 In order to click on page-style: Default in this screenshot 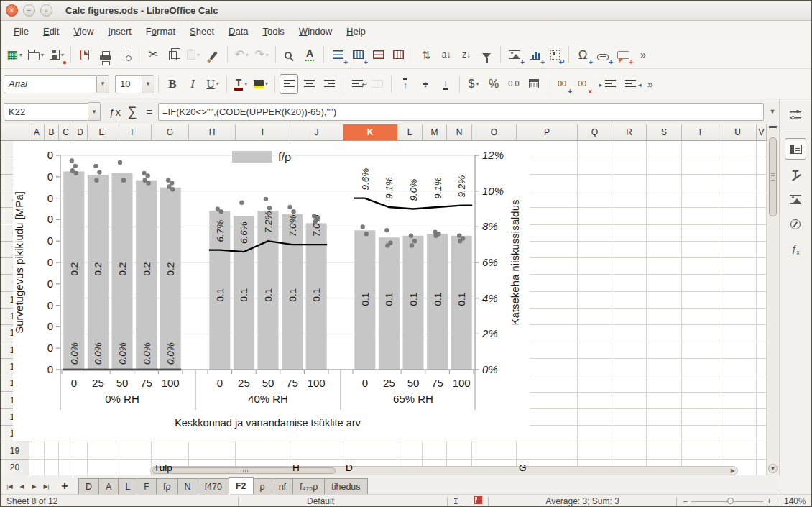, I will do `click(343, 501)`.